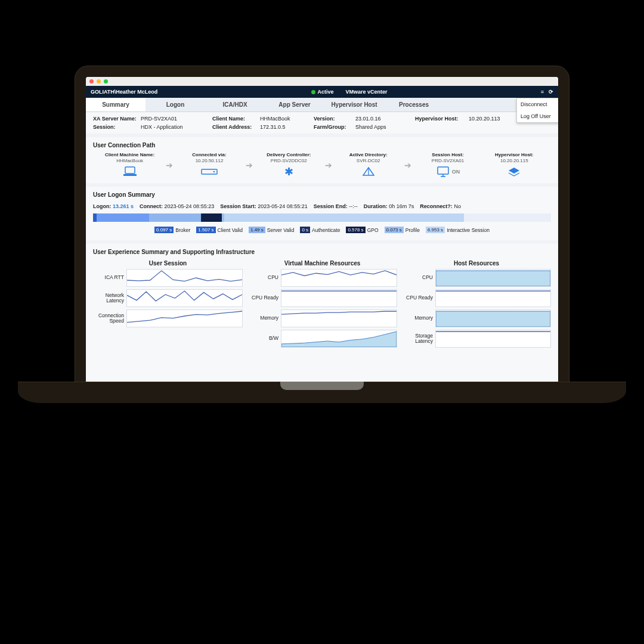 Image resolution: width=644 pixels, height=644 pixels. I want to click on logon-value: 13.261 s, so click(123, 206).